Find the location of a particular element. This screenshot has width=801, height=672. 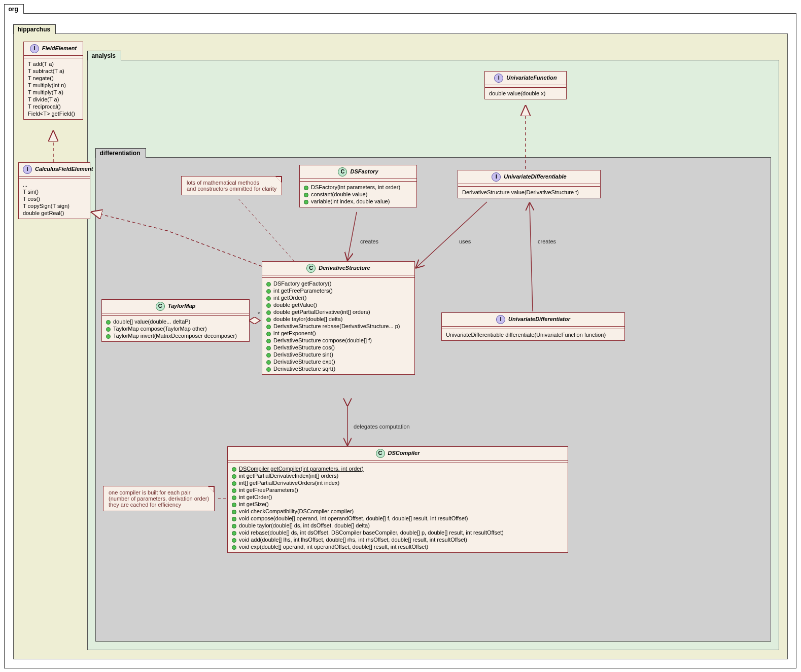

package-tab-org: org is located at coordinates (14, 7).